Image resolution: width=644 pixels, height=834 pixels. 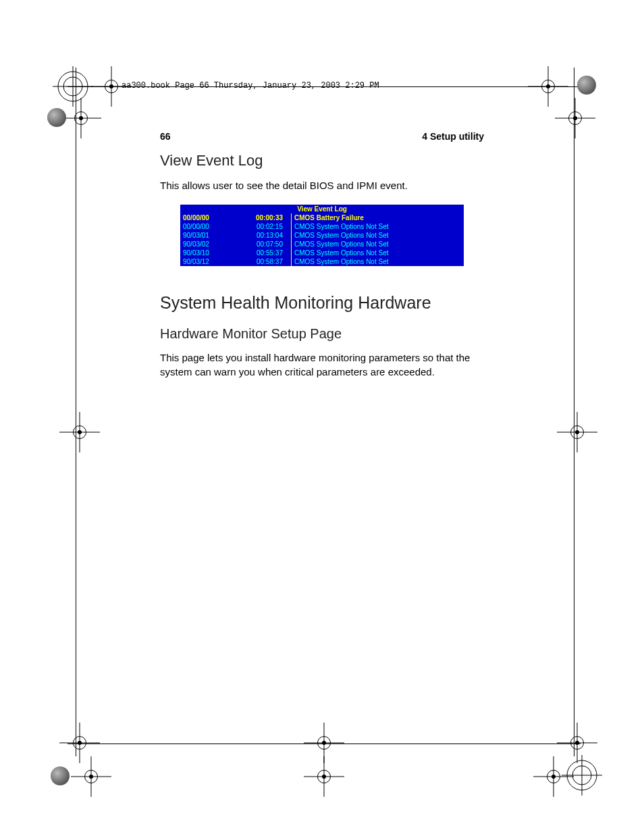 What do you see at coordinates (322, 161) in the screenshot?
I see `heading-view-event-log: View Event Log` at bounding box center [322, 161].